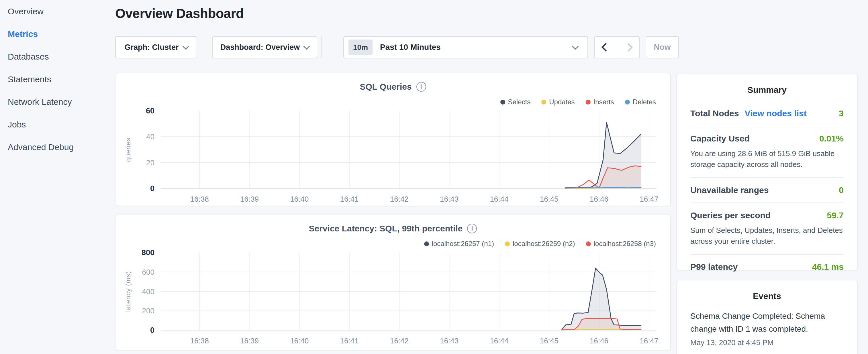 The width and height of the screenshot is (868, 354). What do you see at coordinates (55, 125) in the screenshot?
I see `sidebar-item-jobs: Jobs` at bounding box center [55, 125].